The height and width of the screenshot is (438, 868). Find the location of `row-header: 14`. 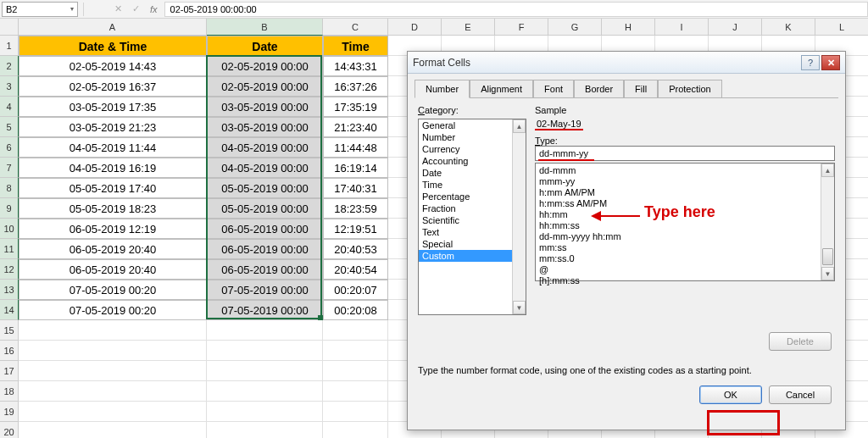

row-header: 14 is located at coordinates (9, 310).